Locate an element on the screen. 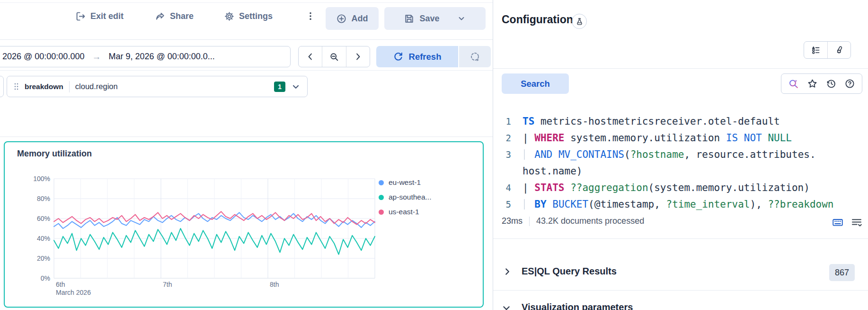 Image resolution: width=868 pixels, height=310 pixels. control-stub-cutoff is located at coordinates (2, 86).